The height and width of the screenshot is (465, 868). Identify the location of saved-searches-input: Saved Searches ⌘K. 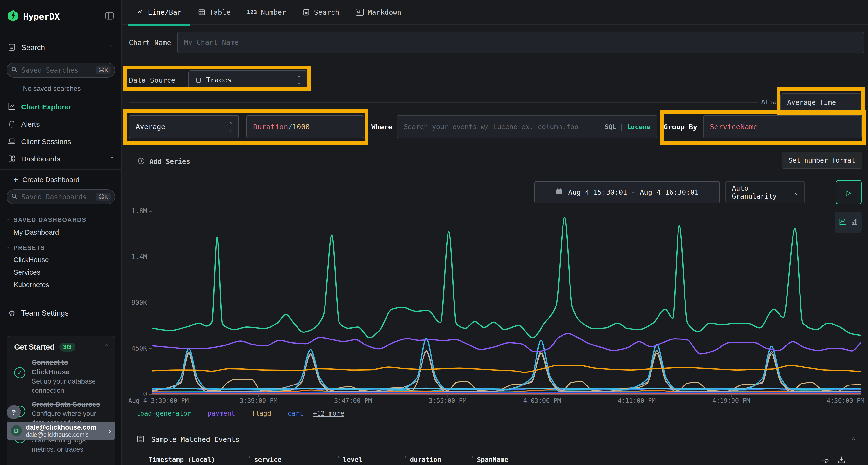
(61, 70).